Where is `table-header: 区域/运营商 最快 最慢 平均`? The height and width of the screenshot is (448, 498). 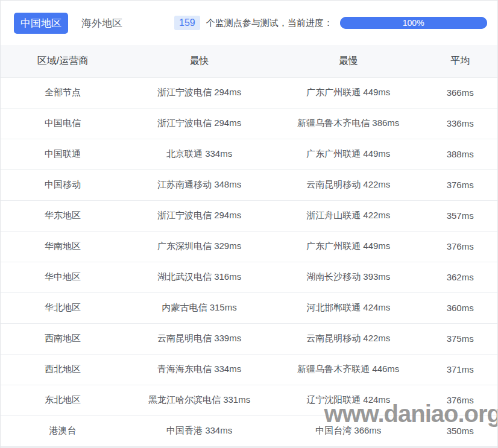 table-header: 区域/运营商 最快 最慢 平均 is located at coordinates (249, 62).